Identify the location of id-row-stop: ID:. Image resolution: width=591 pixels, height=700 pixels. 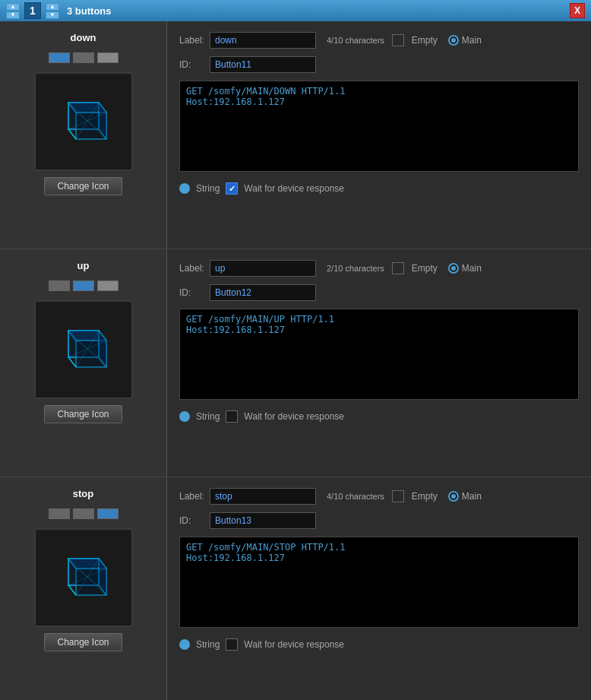
(379, 521).